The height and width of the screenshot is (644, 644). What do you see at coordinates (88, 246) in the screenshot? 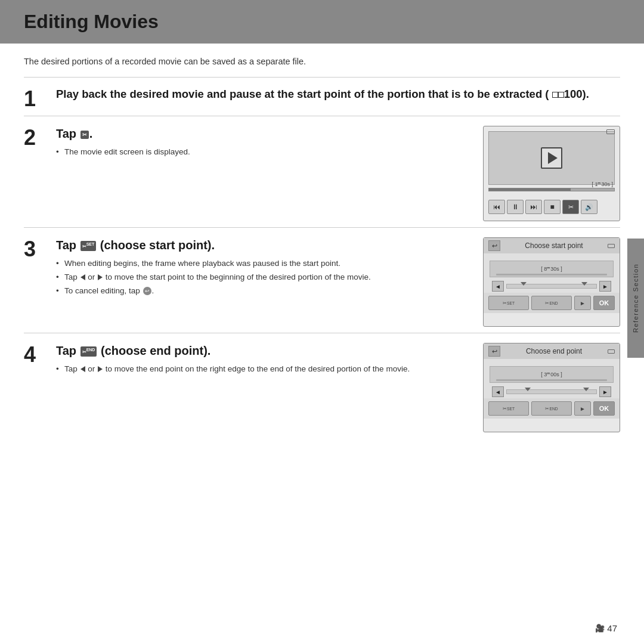
I see `choose-start-icon: ✂SET` at bounding box center [88, 246].